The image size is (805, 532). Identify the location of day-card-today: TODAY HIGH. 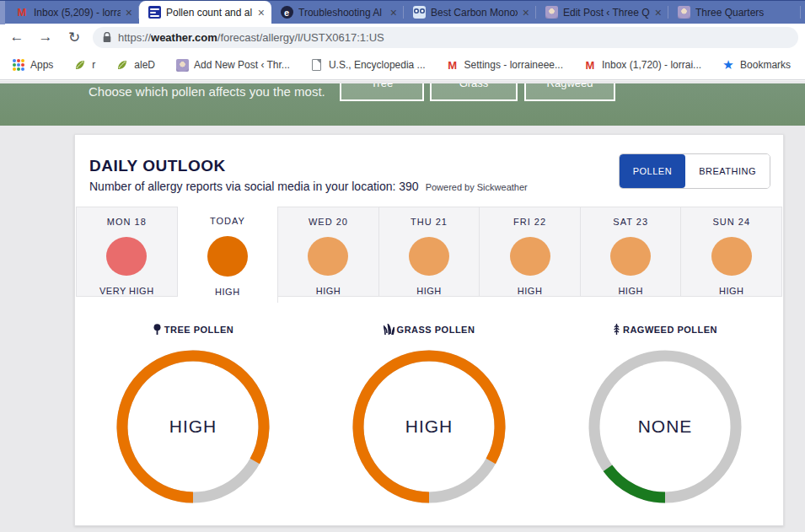
(228, 255).